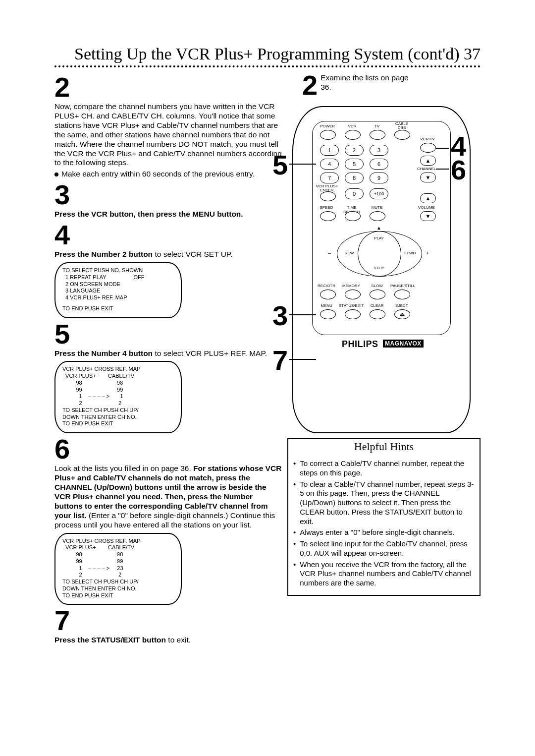  What do you see at coordinates (427, 207) in the screenshot?
I see `label-volume: VOLUME` at bounding box center [427, 207].